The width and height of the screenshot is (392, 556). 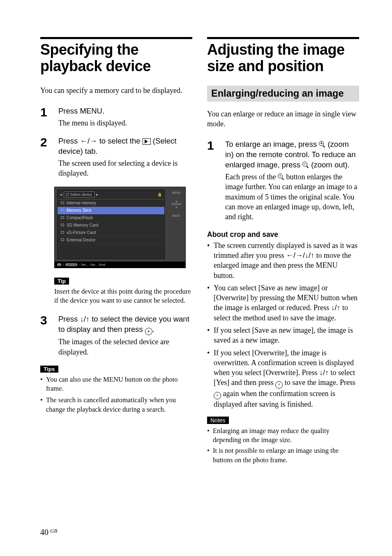 I want to click on tab-icon: ▸, so click(x=97, y=195).